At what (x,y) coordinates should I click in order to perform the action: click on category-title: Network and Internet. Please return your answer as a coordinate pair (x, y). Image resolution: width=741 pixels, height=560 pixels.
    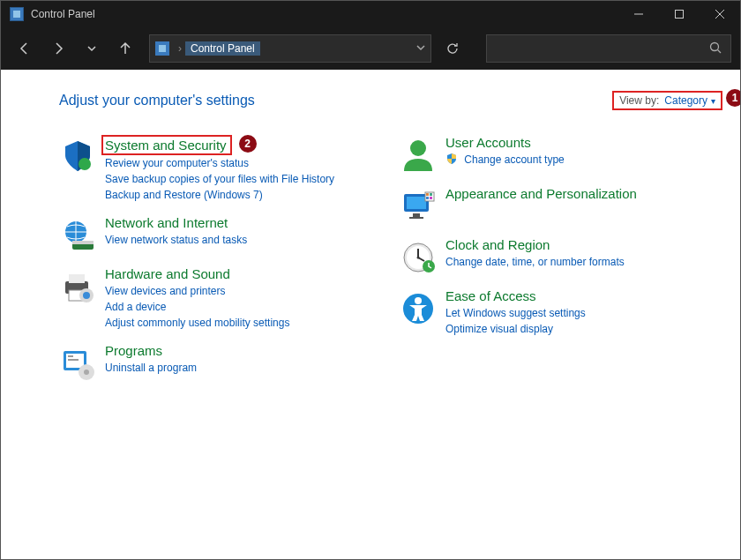
    Looking at the image, I should click on (243, 222).